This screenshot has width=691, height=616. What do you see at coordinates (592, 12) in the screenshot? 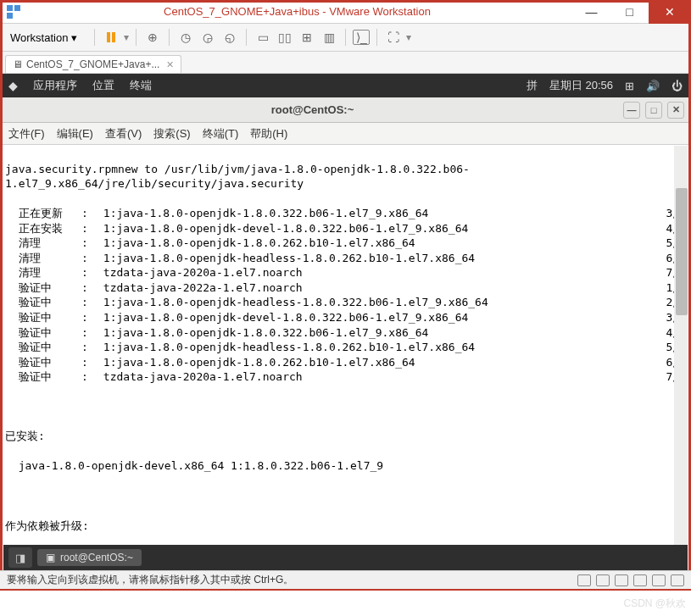
I see `minimize-button: —` at bounding box center [592, 12].